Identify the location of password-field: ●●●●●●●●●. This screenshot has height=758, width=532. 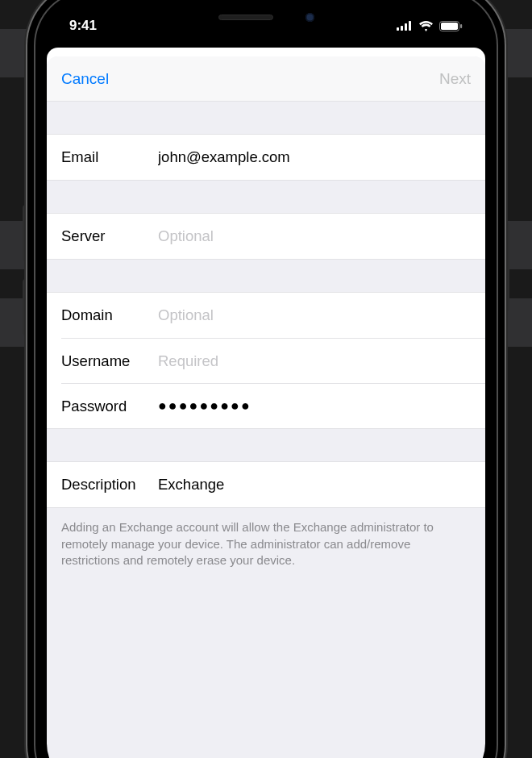
(314, 406).